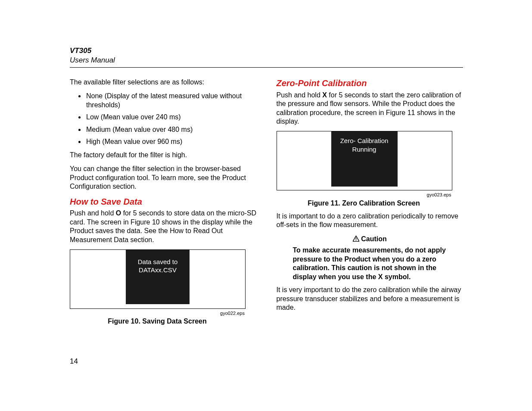 Image resolution: width=532 pixels, height=411 pixels. What do you see at coordinates (158, 279) in the screenshot?
I see `figure-10-box: Data saved to DATAxx.CSV` at bounding box center [158, 279].